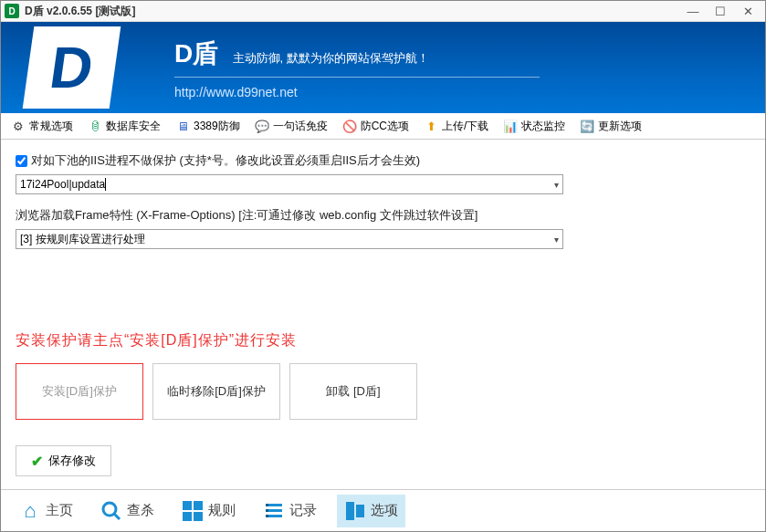  What do you see at coordinates (748, 11) in the screenshot?
I see `close-button: ✕` at bounding box center [748, 11].